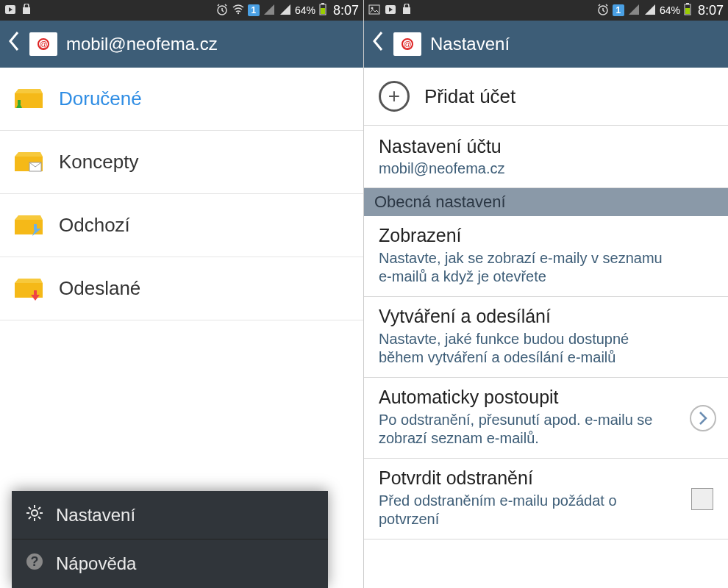 The width and height of the screenshot is (728, 588). I want to click on folder-item-sent: Odeslané, so click(182, 289).